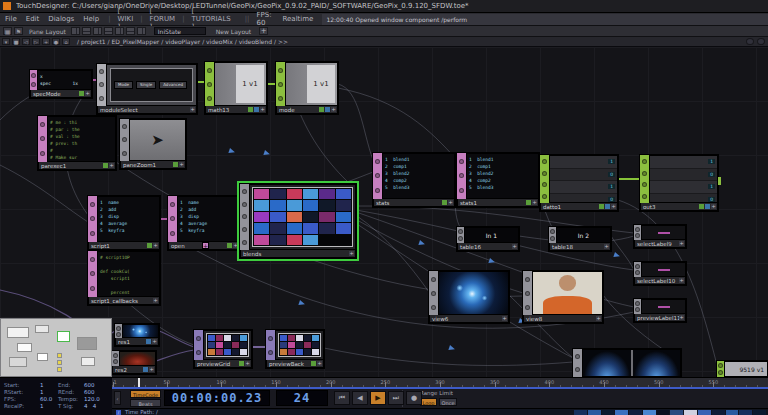 This screenshot has width=768, height=415. I want to click on back-icon: ◁, so click(26, 42).